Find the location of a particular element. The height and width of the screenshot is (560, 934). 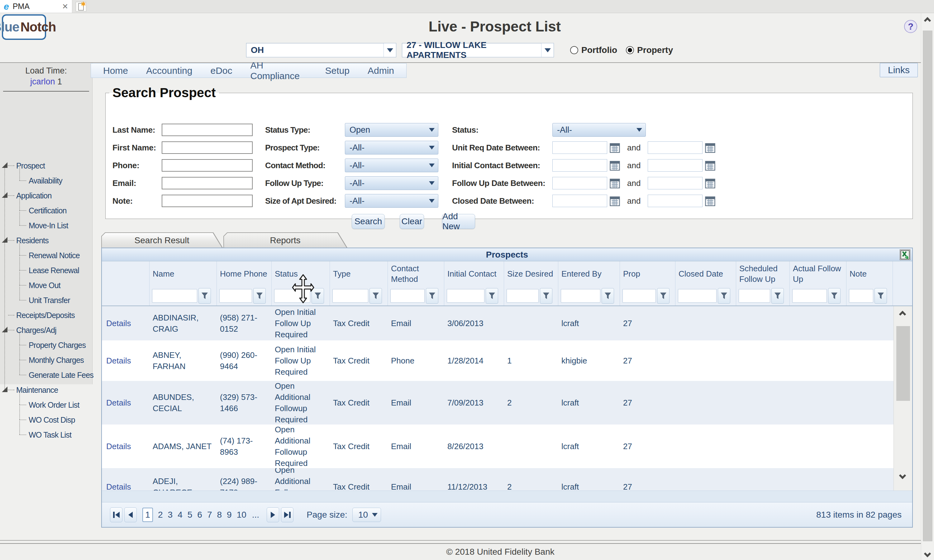

column-header-details is located at coordinates (126, 274).